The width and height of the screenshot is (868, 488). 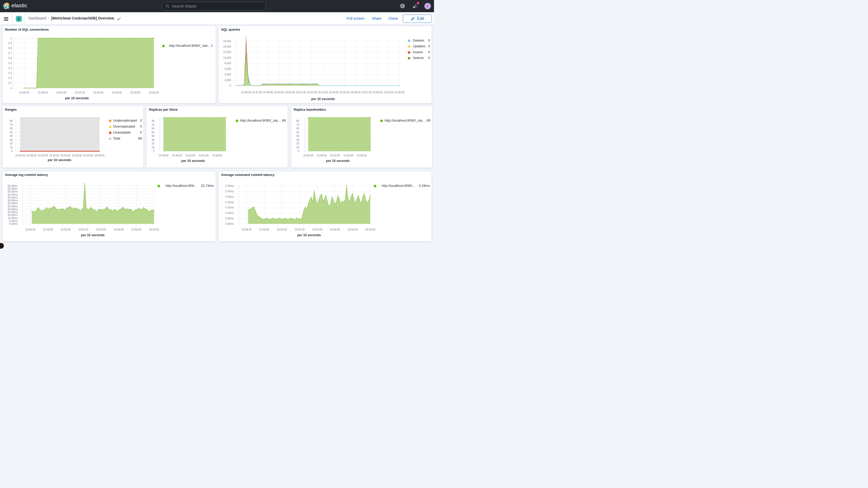 I want to click on svg-text: 0.20ms, so click(x=230, y=202).